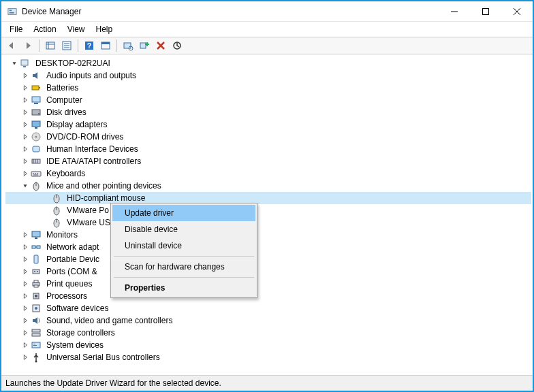 The image size is (534, 392). Describe the element at coordinates (128, 46) in the screenshot. I see `scan-hardware-button` at that location.